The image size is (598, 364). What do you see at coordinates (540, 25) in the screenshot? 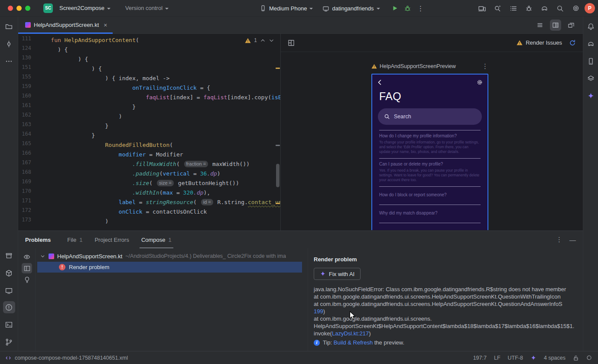
I see `editor-list-icon` at bounding box center [540, 25].